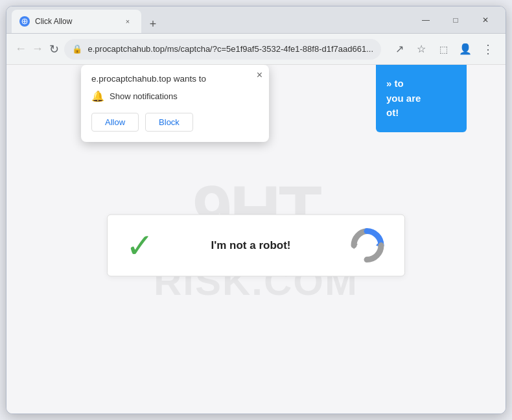  What do you see at coordinates (153, 24) in the screenshot?
I see `new-tab-button: +` at bounding box center [153, 24].